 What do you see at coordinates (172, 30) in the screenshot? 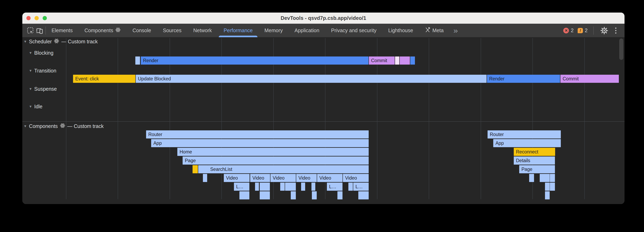
I see `tab-sources: Sources` at bounding box center [172, 30].